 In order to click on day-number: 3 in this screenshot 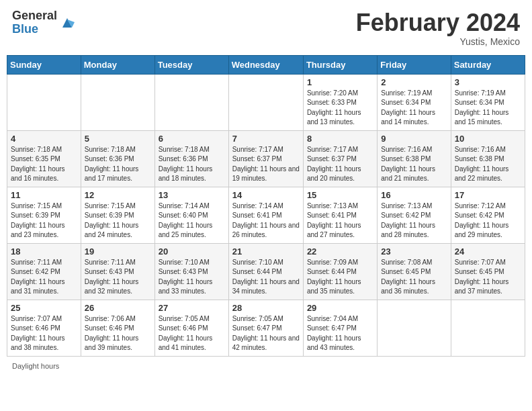, I will do `click(488, 82)`.